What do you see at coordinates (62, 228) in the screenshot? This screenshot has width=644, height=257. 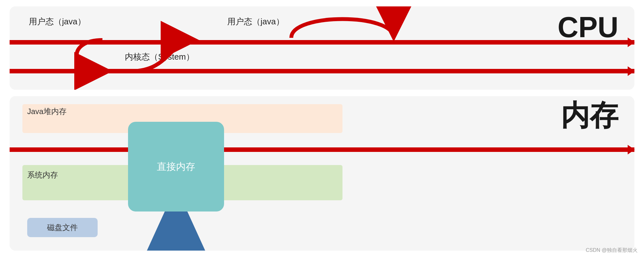 I see `disk-file-box: 磁盘文件` at bounding box center [62, 228].